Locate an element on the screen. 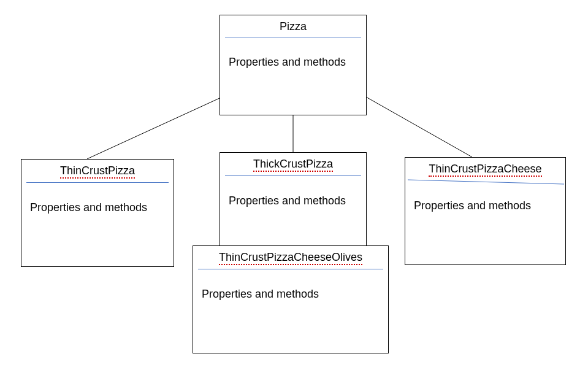  class-box-thin-crust-cheese-olives: ThinCrustPizzaCheeseOlives Properties an… is located at coordinates (291, 299).